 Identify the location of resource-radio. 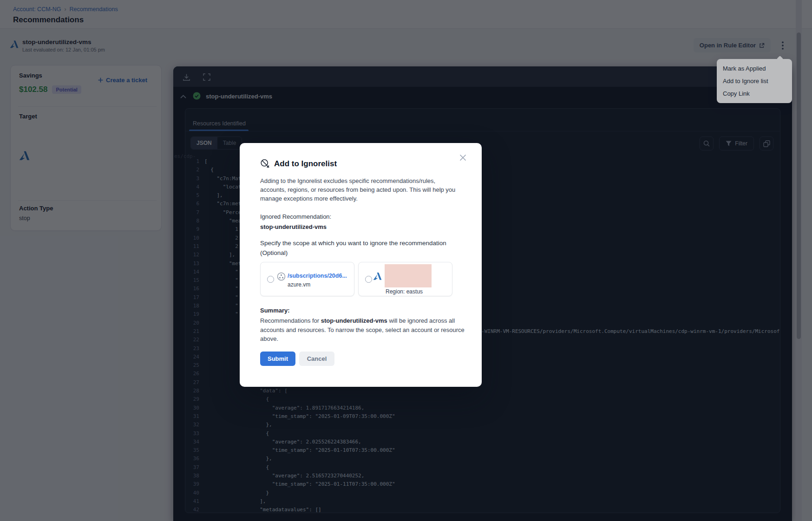
(369, 280).